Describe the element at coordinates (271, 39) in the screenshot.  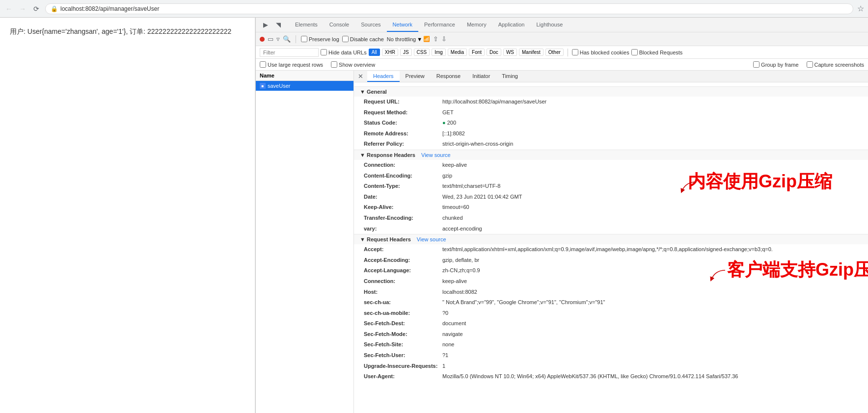
I see `stop-icon: ▭` at that location.